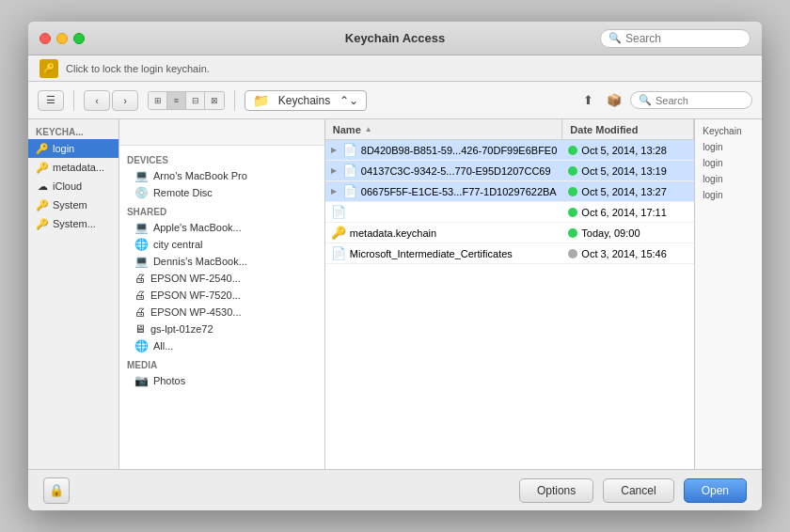 This screenshot has height=532, width=790. I want to click on file-cell-name: ▶ 📄 04137C3C-9342-5...770-E95D1207CC69, so click(444, 171).